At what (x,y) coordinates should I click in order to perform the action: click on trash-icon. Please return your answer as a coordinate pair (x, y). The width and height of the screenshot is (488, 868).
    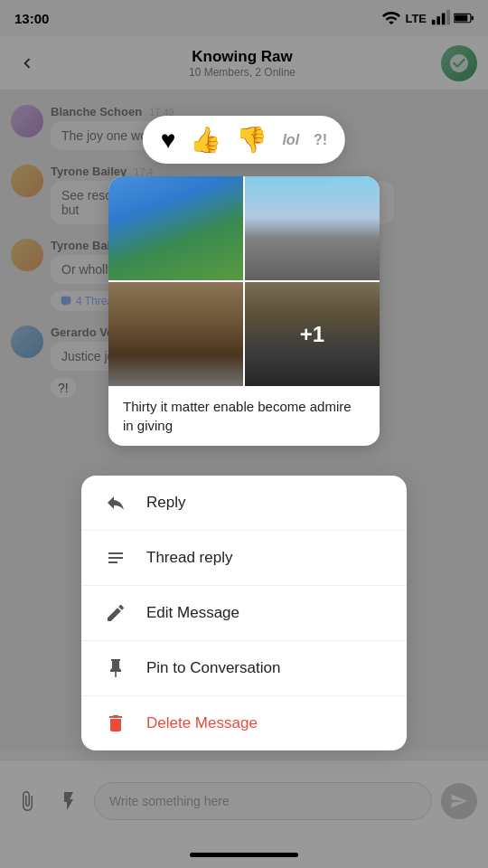
    Looking at the image, I should click on (116, 723).